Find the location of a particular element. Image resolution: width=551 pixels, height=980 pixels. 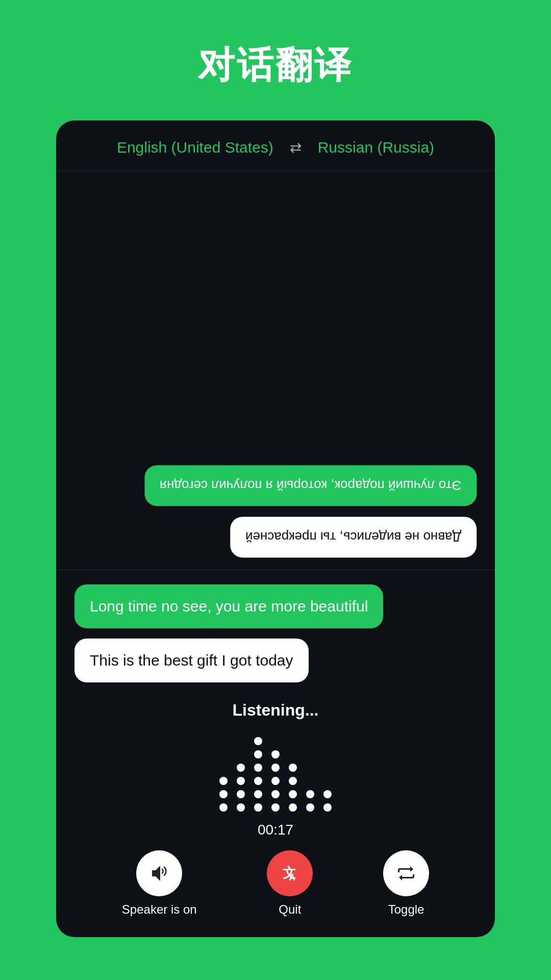

toggle-icon-circle is located at coordinates (406, 873).